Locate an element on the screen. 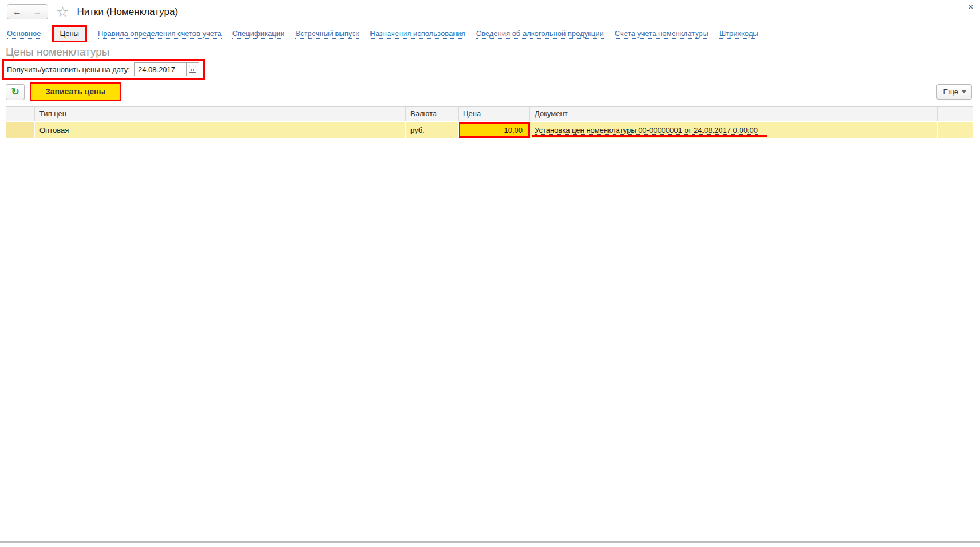 Image resolution: width=980 pixels, height=547 pixels. column-header-price: Цена is located at coordinates (495, 114).